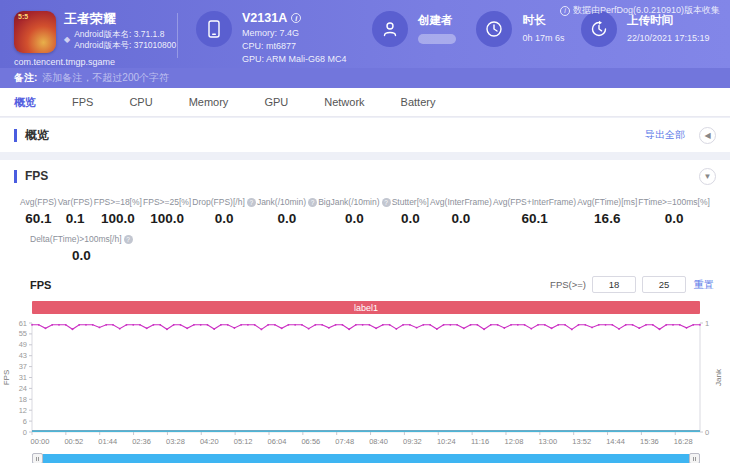 This screenshot has height=463, width=730. What do you see at coordinates (167, 202) in the screenshot?
I see `stat-label: FPS>=25[%]` at bounding box center [167, 202].